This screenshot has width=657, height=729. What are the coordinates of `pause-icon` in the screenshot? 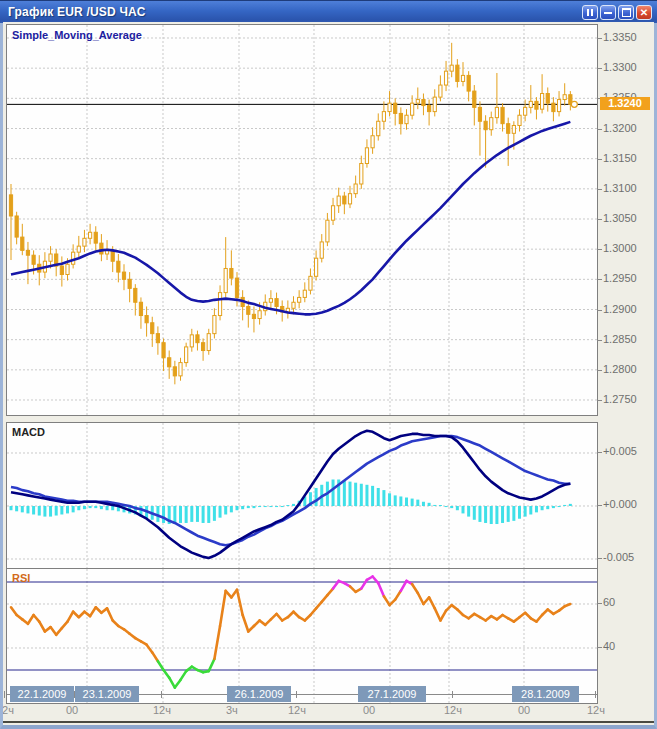 It's located at (588, 12).